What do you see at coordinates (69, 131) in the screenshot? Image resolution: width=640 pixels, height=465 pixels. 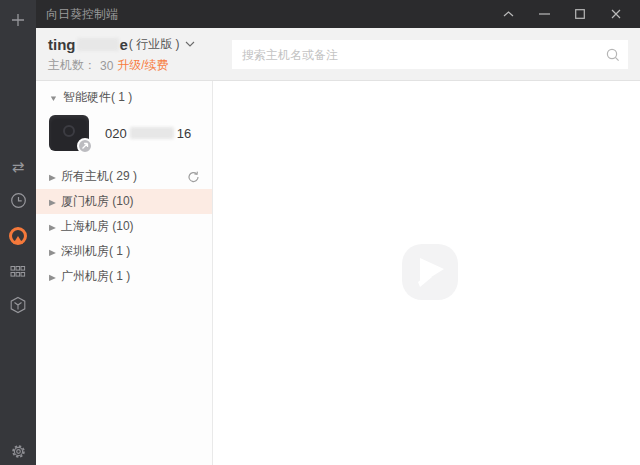 I see `device-emblem` at bounding box center [69, 131].